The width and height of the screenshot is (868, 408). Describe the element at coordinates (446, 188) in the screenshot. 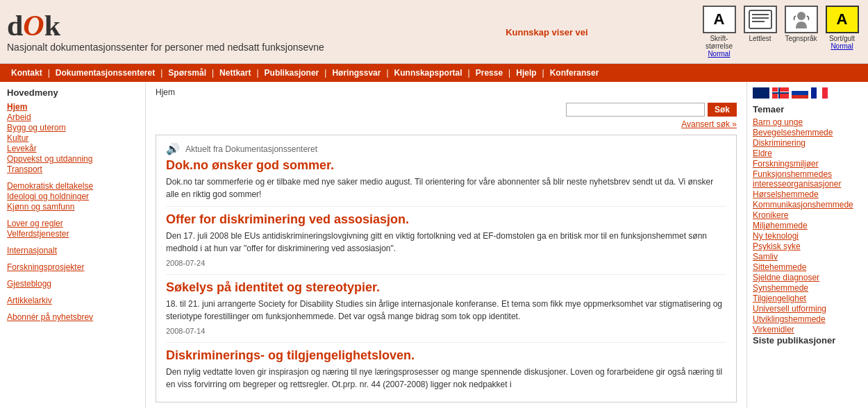

I see `article-body-0: Dok.no tar sommerferie og er tilbake med…` at that location.